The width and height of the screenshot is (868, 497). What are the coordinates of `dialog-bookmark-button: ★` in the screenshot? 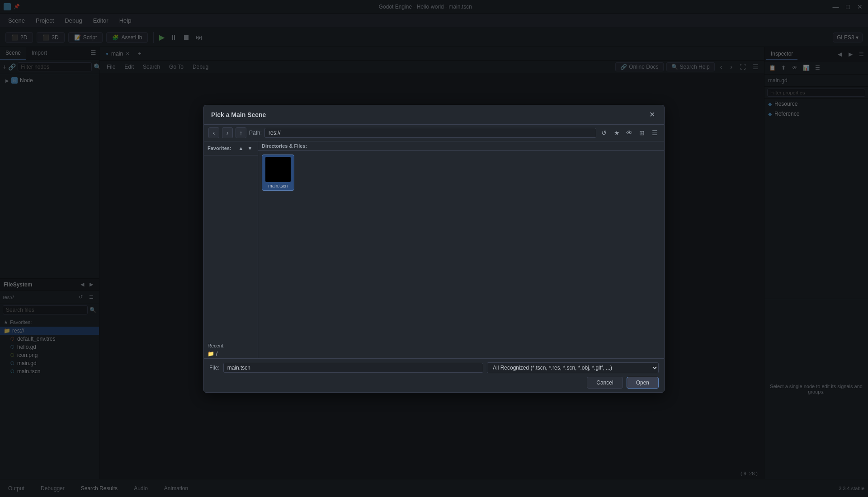 It's located at (617, 133).